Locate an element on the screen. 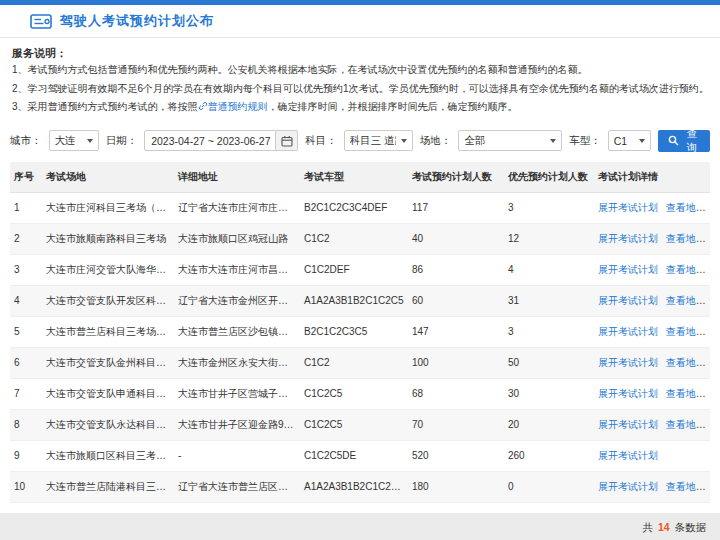 Image resolution: width=720 pixels, height=540 pixels. address-cell: 大连市旅顺口区鸡冠山路 is located at coordinates (237, 238).